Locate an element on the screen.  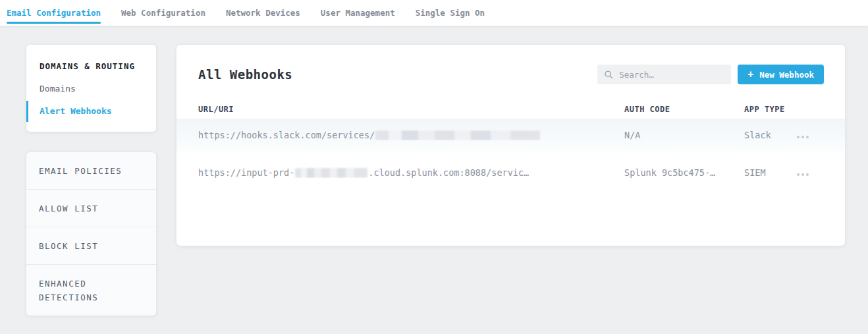
webhook-url: https://input-prd-.cloud.splunk.com:8088… is located at coordinates (411, 173).